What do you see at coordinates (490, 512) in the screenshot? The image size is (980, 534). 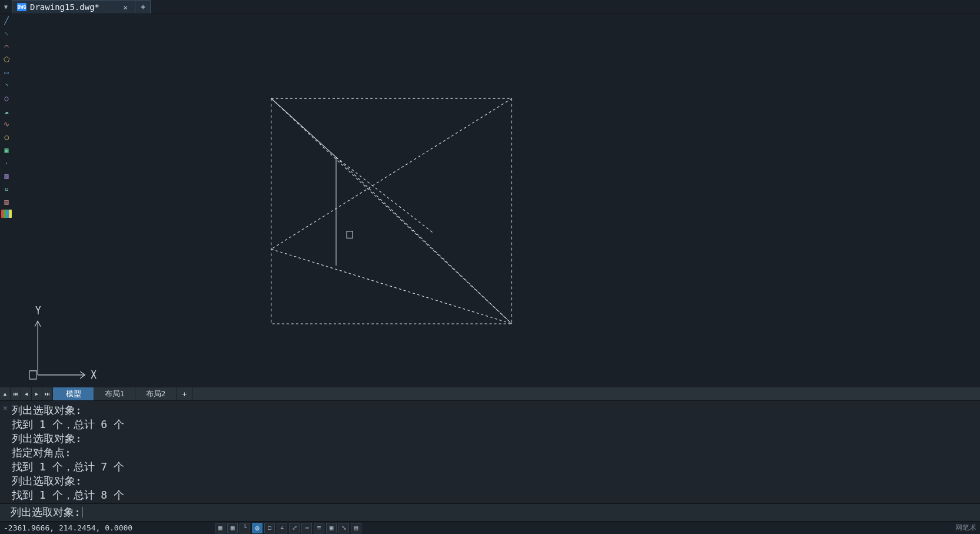 I see `command-input: 列出选取对象:` at bounding box center [490, 512].